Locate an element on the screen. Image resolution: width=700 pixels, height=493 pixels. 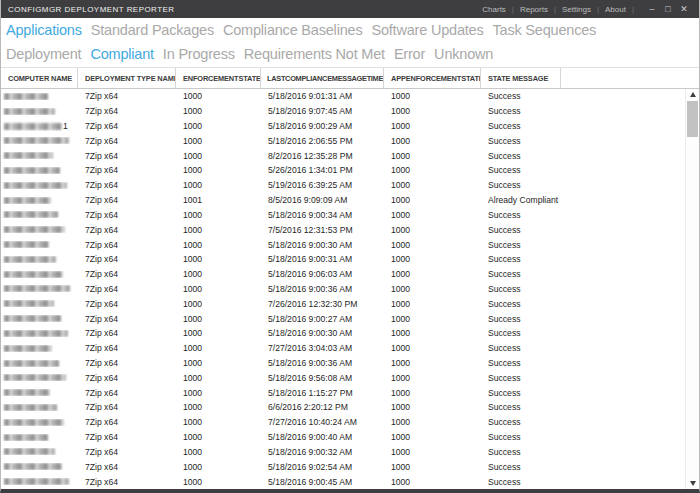
table-row: 7Zip x6410005/18/2016 9:06:03 AM1000Succ… is located at coordinates (343, 274).